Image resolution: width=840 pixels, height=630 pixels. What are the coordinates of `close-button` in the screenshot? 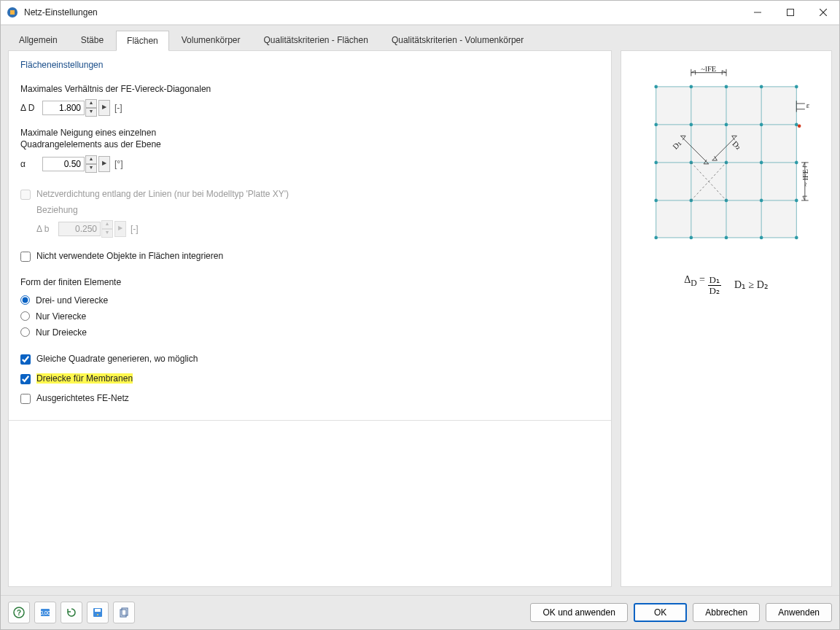 It's located at (822, 12).